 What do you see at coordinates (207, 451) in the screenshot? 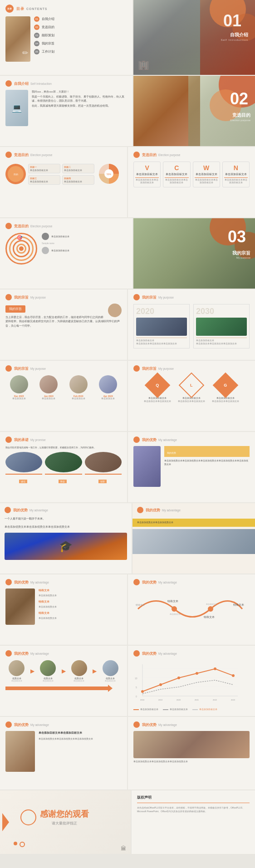
I see `adv-banner: 我的优势` at bounding box center [207, 451].